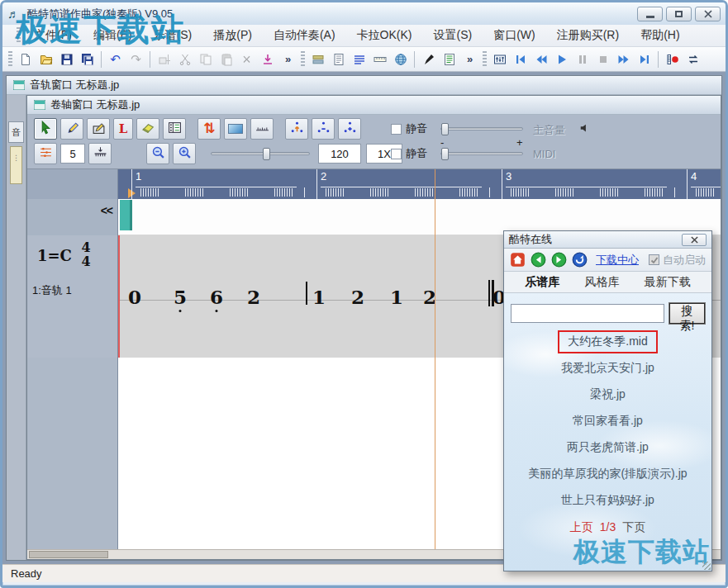 Image resolution: width=728 pixels, height=588 pixels. Describe the element at coordinates (540, 59) in the screenshot. I see `rewind-icon` at that location.